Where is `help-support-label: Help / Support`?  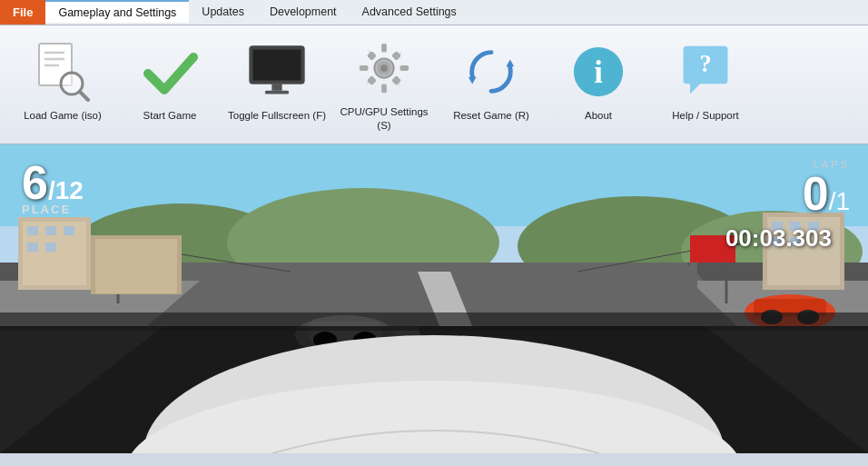
help-support-label: Help / Support is located at coordinates (705, 116).